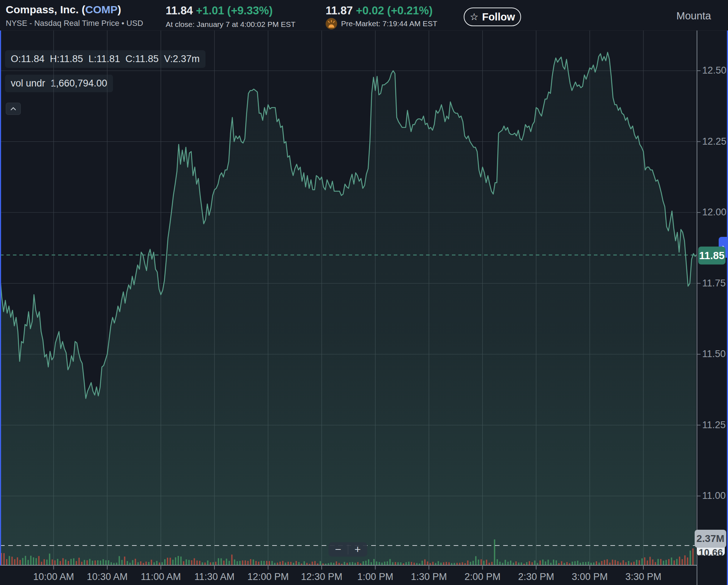 The height and width of the screenshot is (585, 728). I want to click on chart-left-edge-highlight, so click(1, 298).